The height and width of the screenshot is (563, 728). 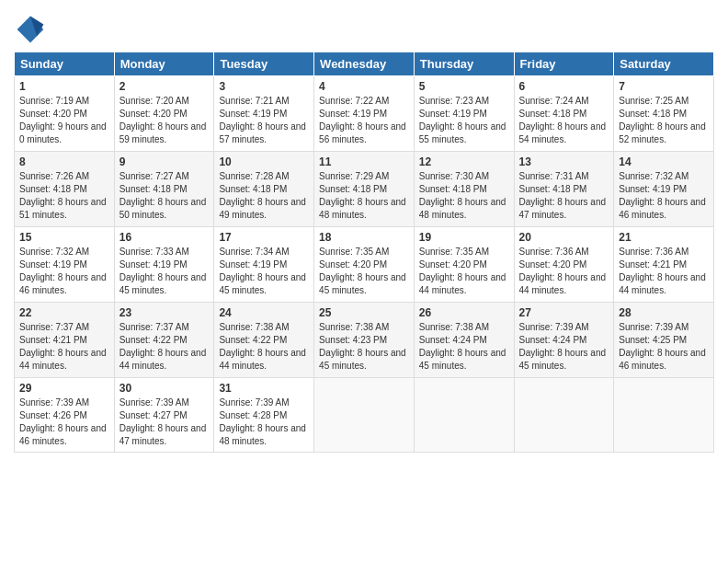 What do you see at coordinates (664, 121) in the screenshot?
I see `day-info: Sunrise: 7:25 AMSunset: 4:18 PMDaylight:…` at bounding box center [664, 121].